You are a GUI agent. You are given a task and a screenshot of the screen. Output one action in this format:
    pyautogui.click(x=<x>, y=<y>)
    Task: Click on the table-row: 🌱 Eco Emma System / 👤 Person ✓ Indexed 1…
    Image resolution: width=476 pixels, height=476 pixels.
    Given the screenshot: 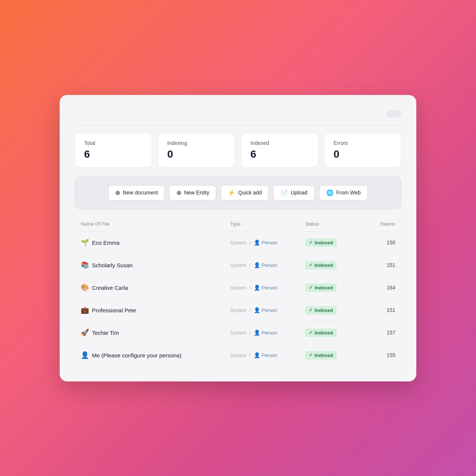 What is the action you would take?
    pyautogui.click(x=238, y=243)
    